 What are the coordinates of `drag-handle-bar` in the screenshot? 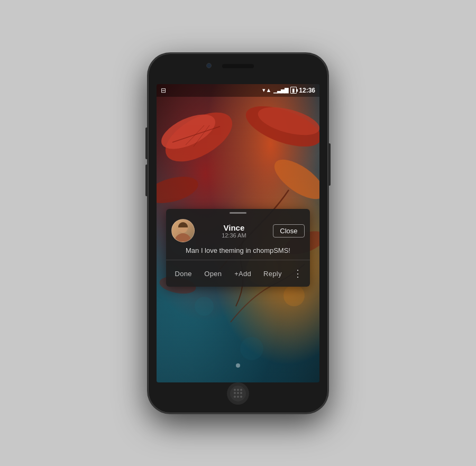 It's located at (238, 213).